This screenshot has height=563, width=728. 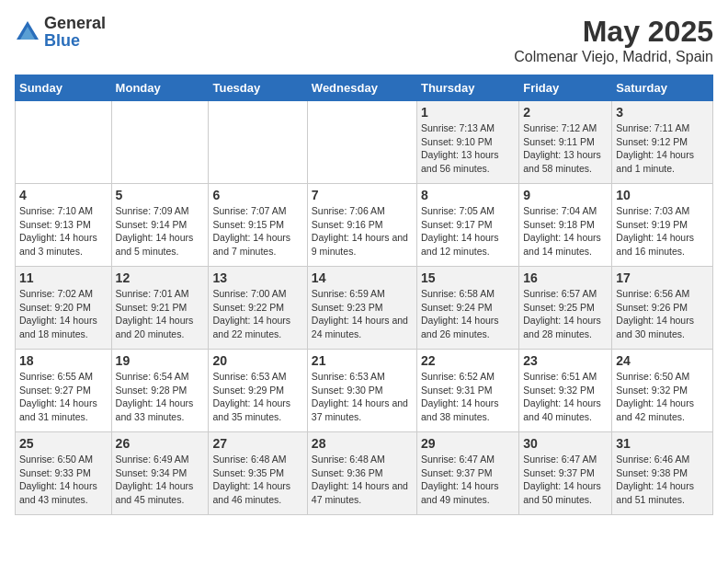 I want to click on day-info: Sunrise: 6:53 AMSunset: 9:29 PMDaylight:…, so click(x=257, y=397).